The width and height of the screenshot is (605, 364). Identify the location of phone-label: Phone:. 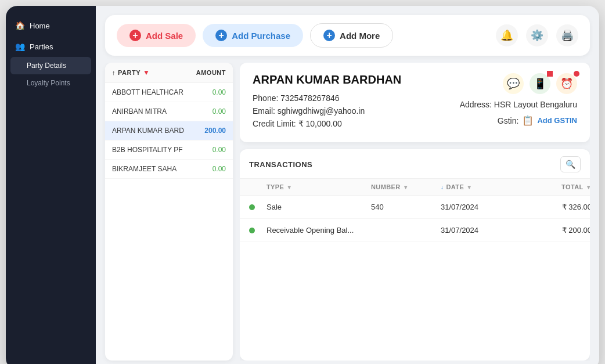
(265, 98).